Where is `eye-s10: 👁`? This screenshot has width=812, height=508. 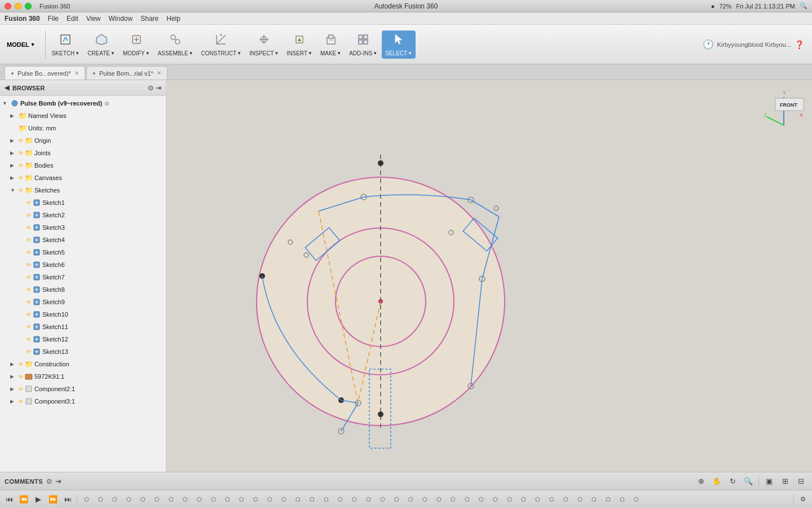 eye-s10: 👁 is located at coordinates (29, 315).